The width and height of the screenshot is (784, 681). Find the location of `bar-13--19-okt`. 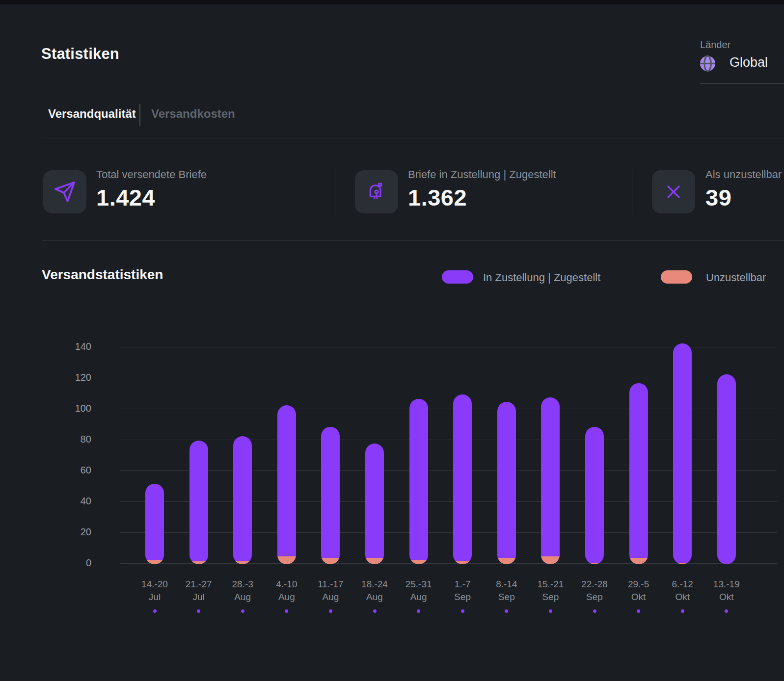

bar-13--19-okt is located at coordinates (727, 469).